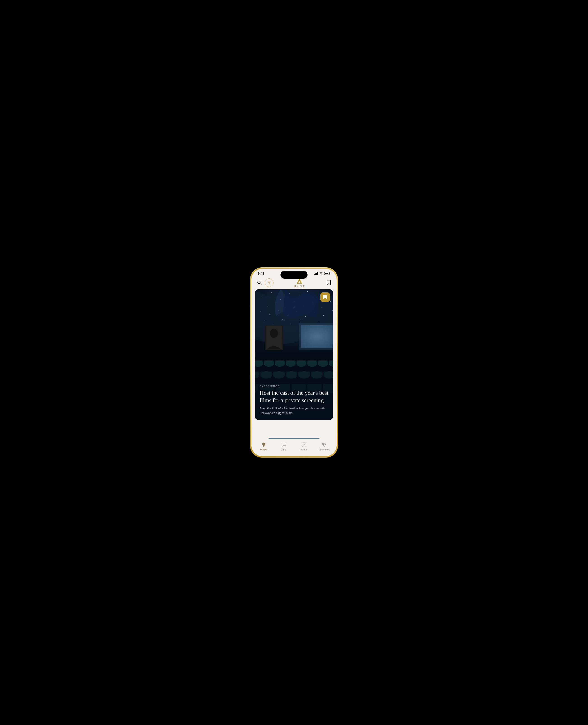 Image resolution: width=588 pixels, height=725 pixels. I want to click on filter-button, so click(269, 282).